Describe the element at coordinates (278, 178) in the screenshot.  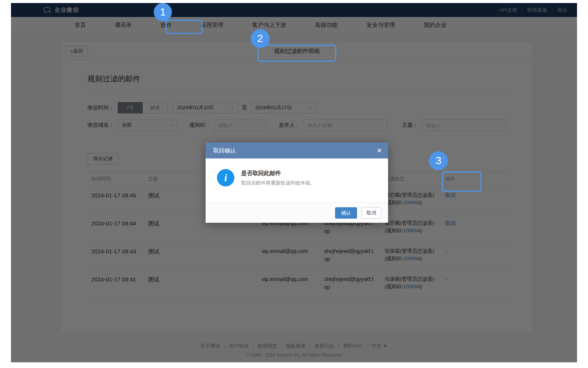
I see `modal-message: 是否取回此邮件 取回后邮件将重新投递到收件箱。` at that location.